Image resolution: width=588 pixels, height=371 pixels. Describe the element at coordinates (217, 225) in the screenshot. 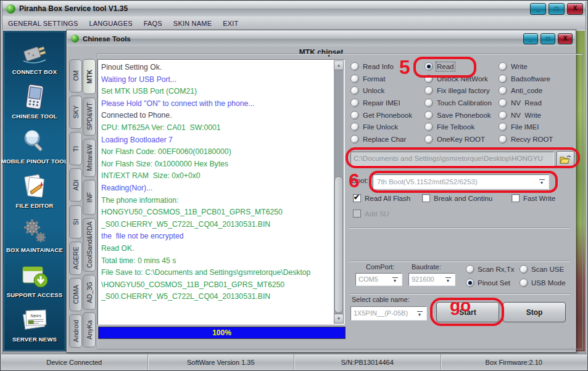

I see `log-line: _S00.CHERRY_W5_C722L_CQ04_20130531.BIN` at that location.